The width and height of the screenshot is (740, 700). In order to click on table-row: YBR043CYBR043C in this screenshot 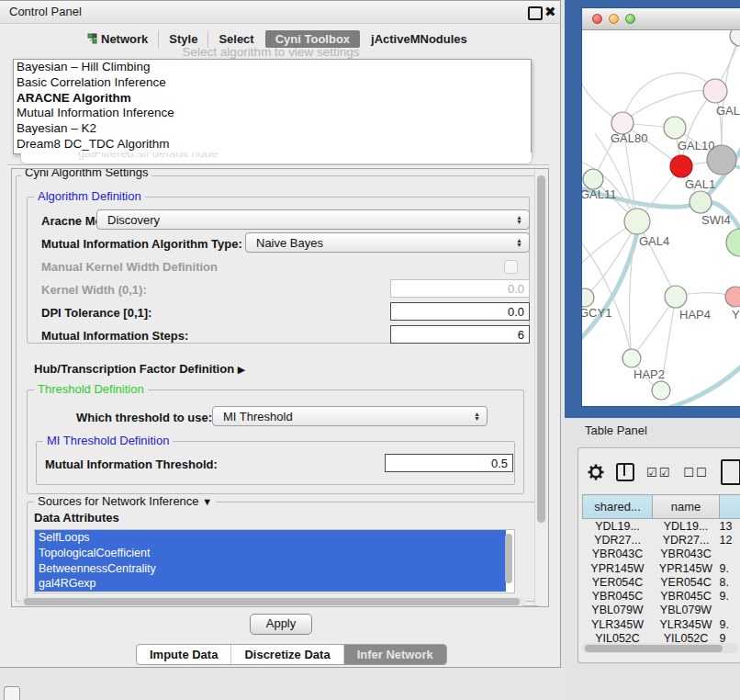, I will do `click(661, 555)`.